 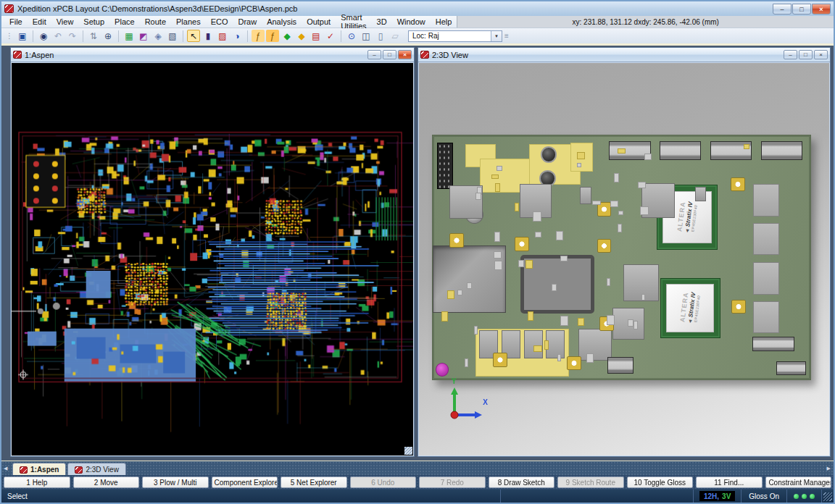 What do you see at coordinates (258, 36) in the screenshot?
I see `fanout-icon: ƒ` at bounding box center [258, 36].